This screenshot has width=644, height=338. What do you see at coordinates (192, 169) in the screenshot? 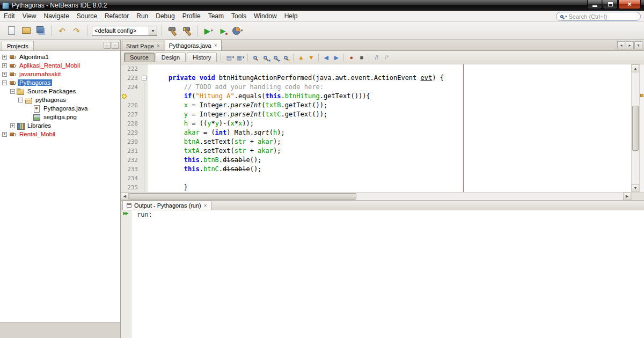
I see `code-token: this` at bounding box center [192, 169].